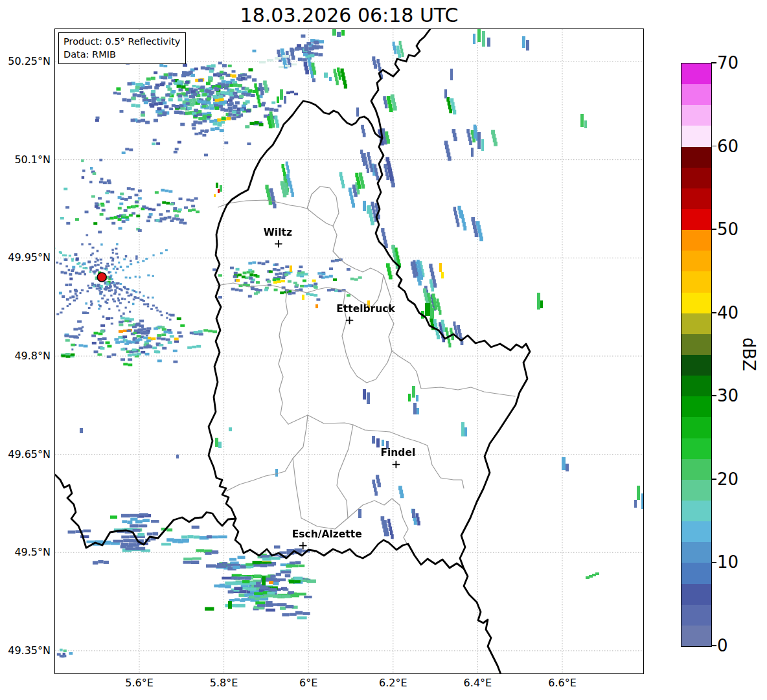  I want to click on x-tick-label: 6°E, so click(308, 683).